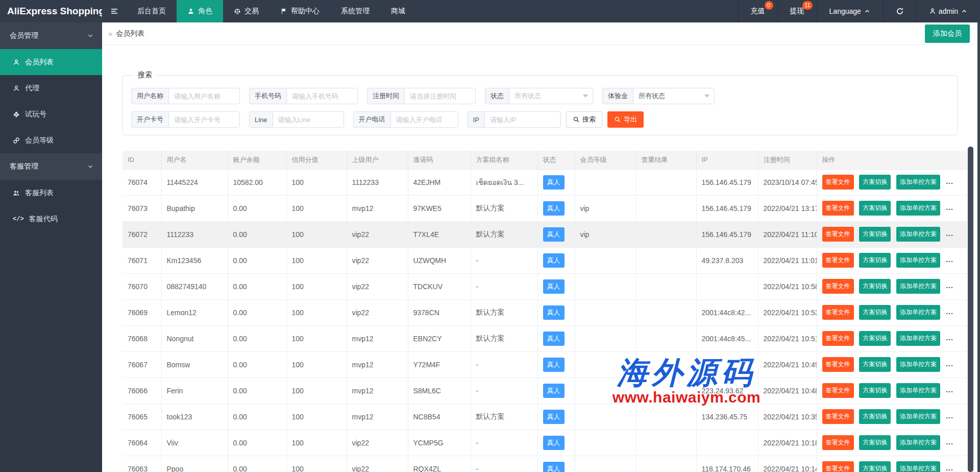 The height and width of the screenshot is (472, 980). I want to click on sidebar-item-agent: 代理, so click(51, 88).